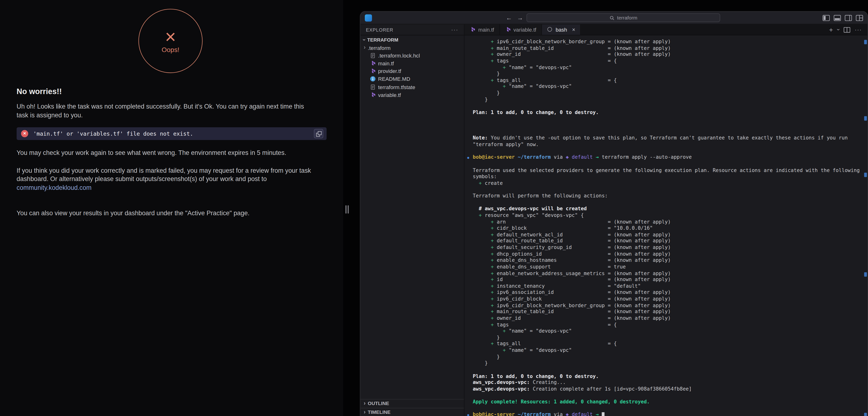 Image resolution: width=868 pixels, height=416 pixels. I want to click on terminal-line: + create, so click(670, 183).